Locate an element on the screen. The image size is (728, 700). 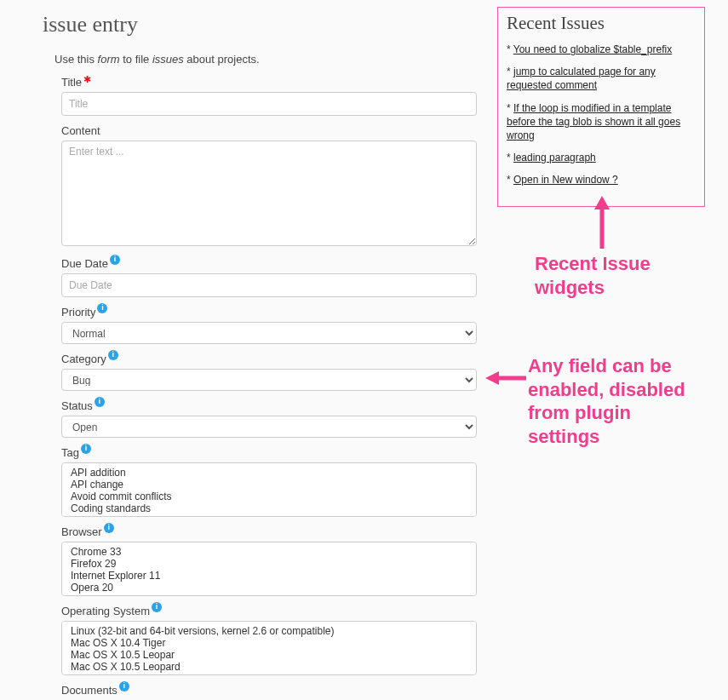
list-item: Chrome 33 is located at coordinates (269, 552).